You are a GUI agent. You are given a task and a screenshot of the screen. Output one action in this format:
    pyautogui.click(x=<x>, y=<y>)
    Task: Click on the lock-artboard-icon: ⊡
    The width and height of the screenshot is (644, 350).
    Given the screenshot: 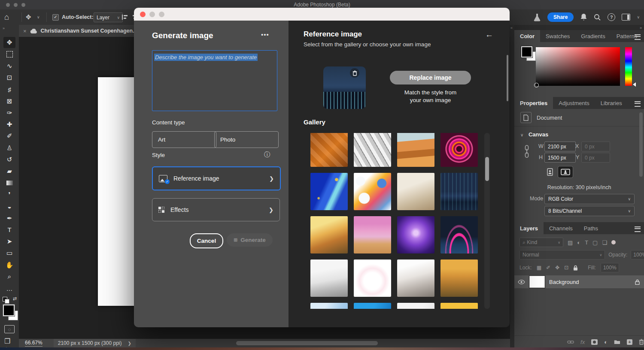 What is the action you would take?
    pyautogui.click(x=566, y=268)
    